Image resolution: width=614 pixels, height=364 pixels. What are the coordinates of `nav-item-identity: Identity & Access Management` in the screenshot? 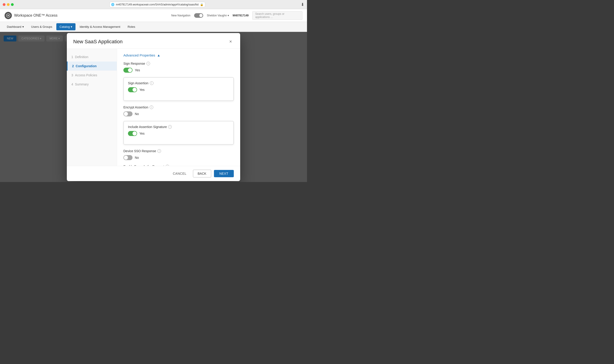 It's located at (100, 27).